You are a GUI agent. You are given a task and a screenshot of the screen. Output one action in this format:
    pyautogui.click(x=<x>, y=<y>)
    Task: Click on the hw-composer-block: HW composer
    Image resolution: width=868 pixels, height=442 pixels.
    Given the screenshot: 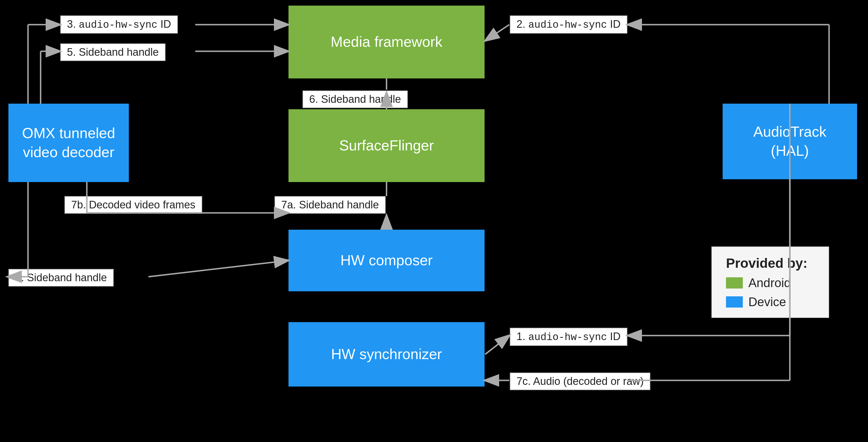 What is the action you would take?
    pyautogui.click(x=386, y=261)
    